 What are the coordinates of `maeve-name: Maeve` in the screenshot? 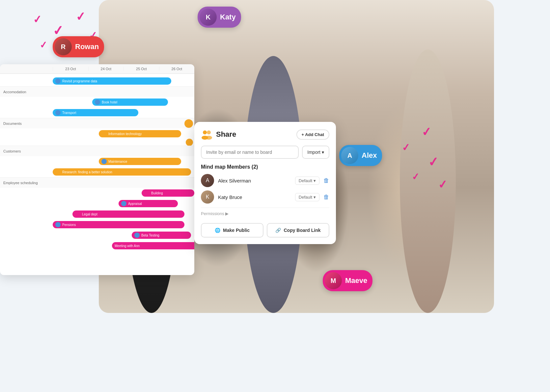 It's located at (356, 281).